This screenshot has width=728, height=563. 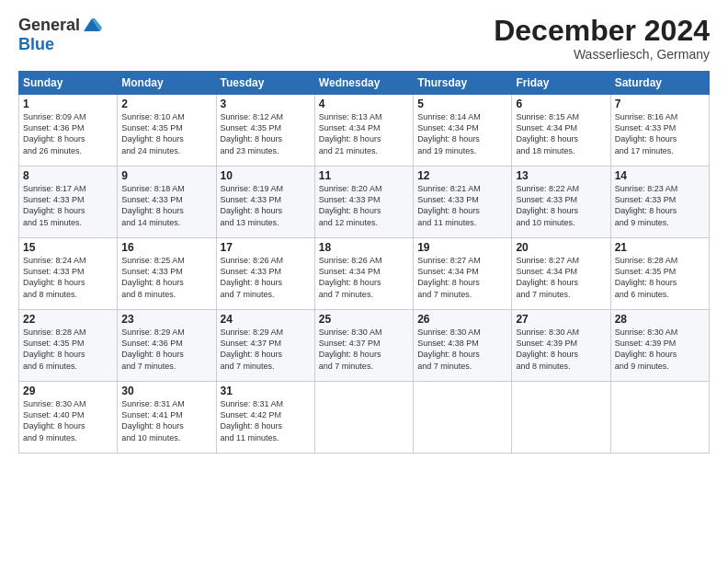 I want to click on calendar-cell: 1Sunrise: 8:09 AMSunset: 4:36 PMDaylight…, so click(x=68, y=131).